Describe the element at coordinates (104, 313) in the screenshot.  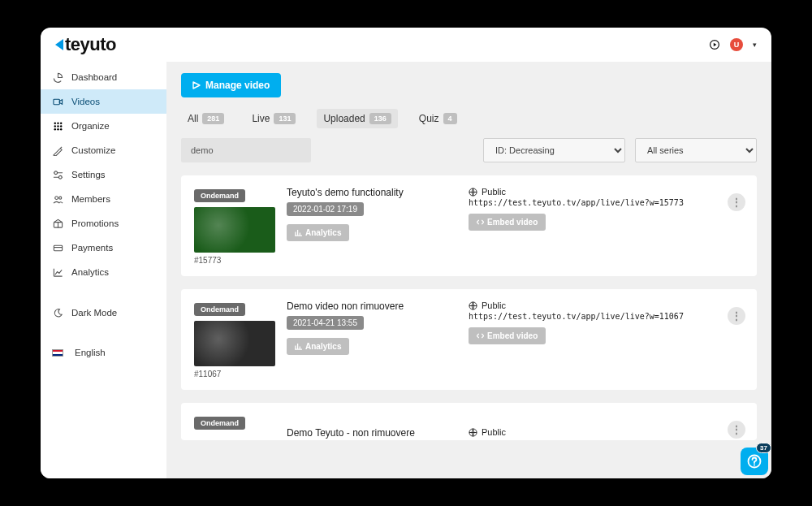
I see `sidebar-item-darkmode: Dark Mode` at that location.